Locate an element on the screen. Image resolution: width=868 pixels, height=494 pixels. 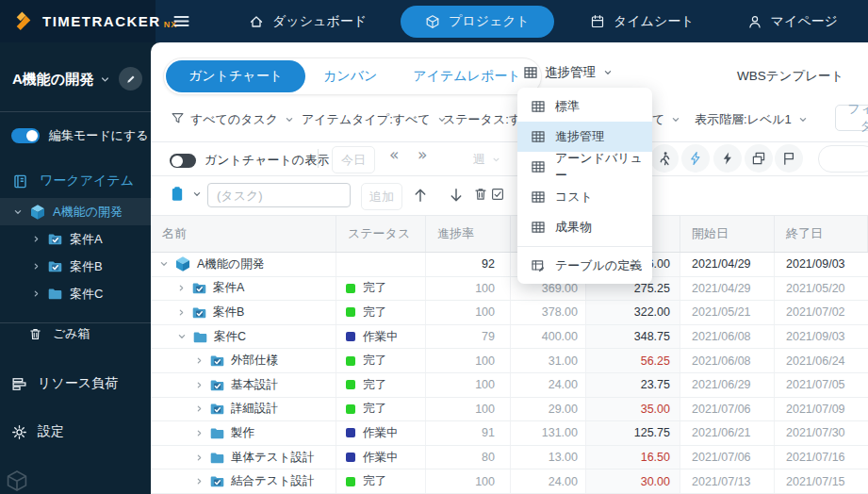
edit-project-button is located at coordinates (130, 79).